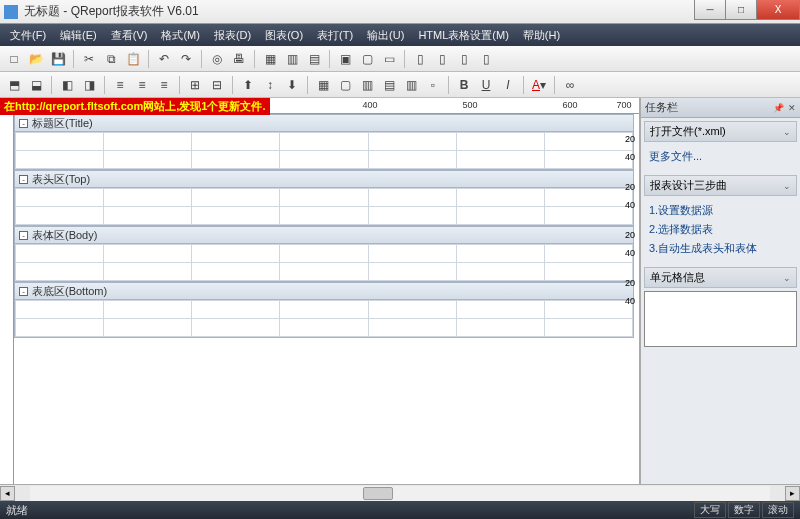  I want to click on insert-col-right-icon: ◨, so click(89, 85).